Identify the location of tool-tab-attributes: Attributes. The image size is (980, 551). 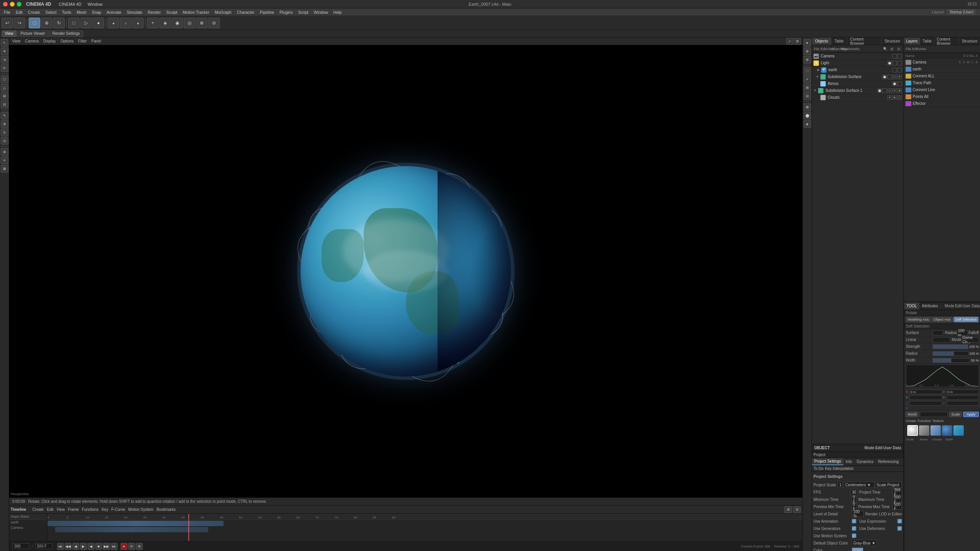
(930, 306).